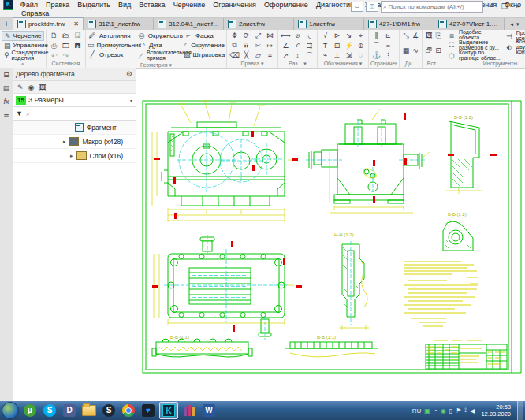  Describe the element at coordinates (285, 55) in the screenshot. I see `leader-dim-icon: ↗` at that location.